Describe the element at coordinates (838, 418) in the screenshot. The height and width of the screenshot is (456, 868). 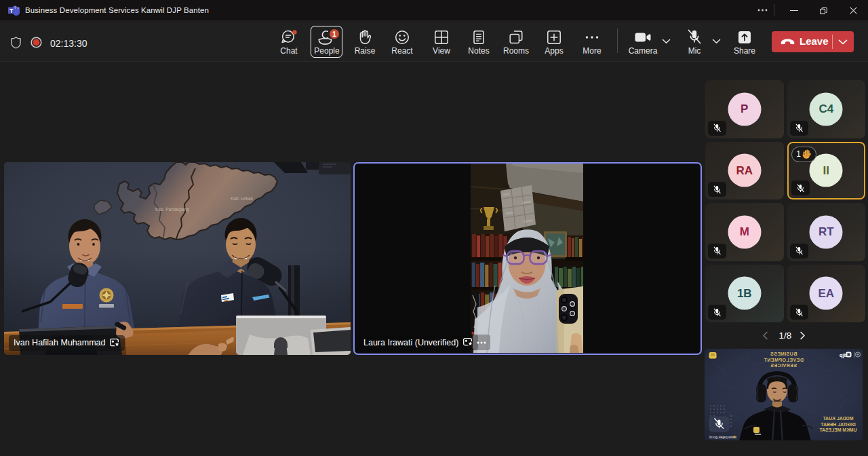
I see `svg-text: MODAL KUAT` at that location.